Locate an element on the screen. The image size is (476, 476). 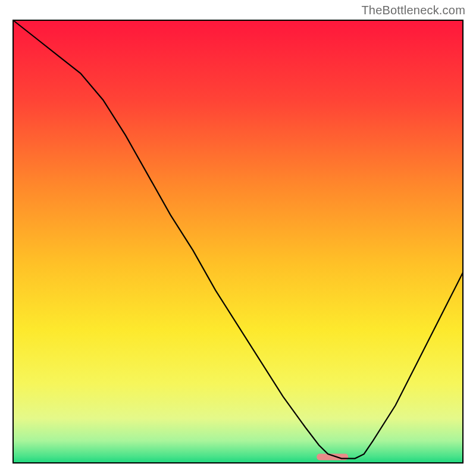
watermark-text: TheBottleneck.com is located at coordinates (413, 11).